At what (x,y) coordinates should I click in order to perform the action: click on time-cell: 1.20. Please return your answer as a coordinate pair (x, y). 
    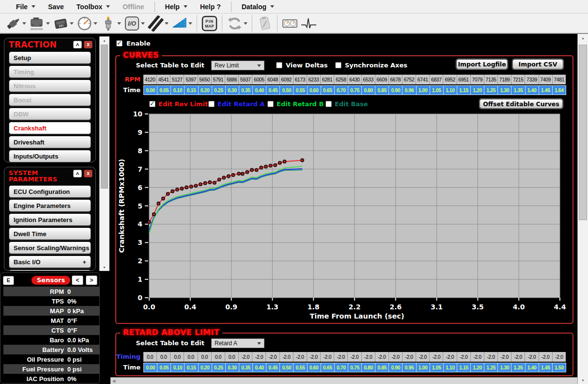
    Looking at the image, I should click on (478, 90).